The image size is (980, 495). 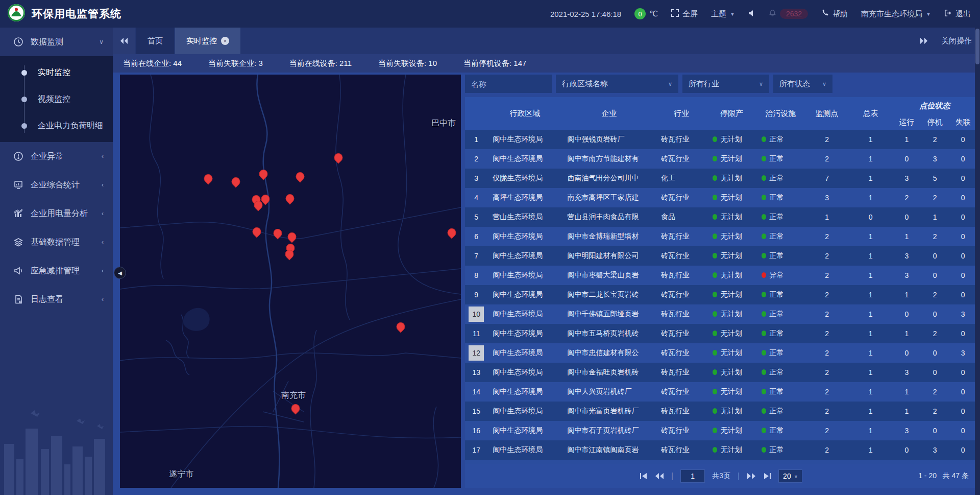 I want to click on theme-dropdown: 主题 ▼, so click(x=723, y=14).